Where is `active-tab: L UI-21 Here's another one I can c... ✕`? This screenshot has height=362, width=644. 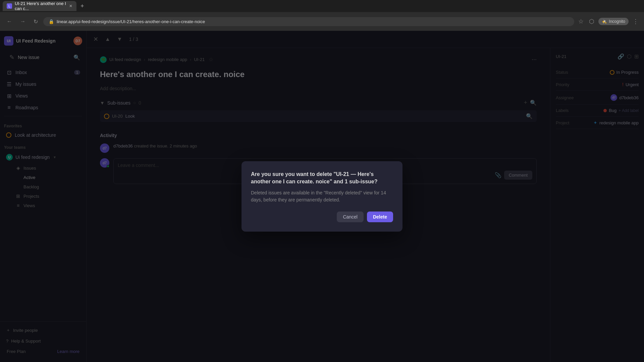
active-tab: L UI-21 Here's another one I can c... ✕ is located at coordinates (40, 6).